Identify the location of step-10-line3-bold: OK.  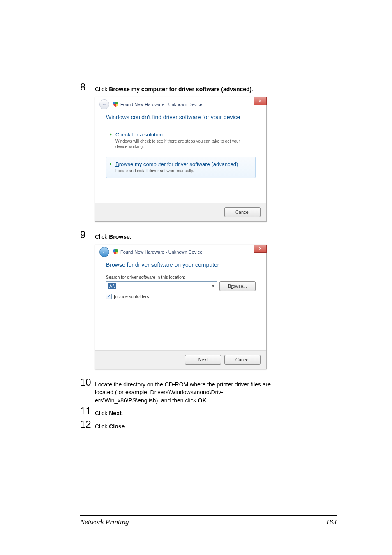
(202, 400).